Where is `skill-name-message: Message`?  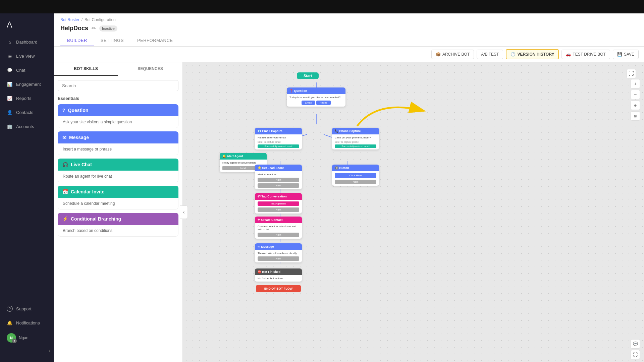
skill-name-message: Message is located at coordinates (79, 137).